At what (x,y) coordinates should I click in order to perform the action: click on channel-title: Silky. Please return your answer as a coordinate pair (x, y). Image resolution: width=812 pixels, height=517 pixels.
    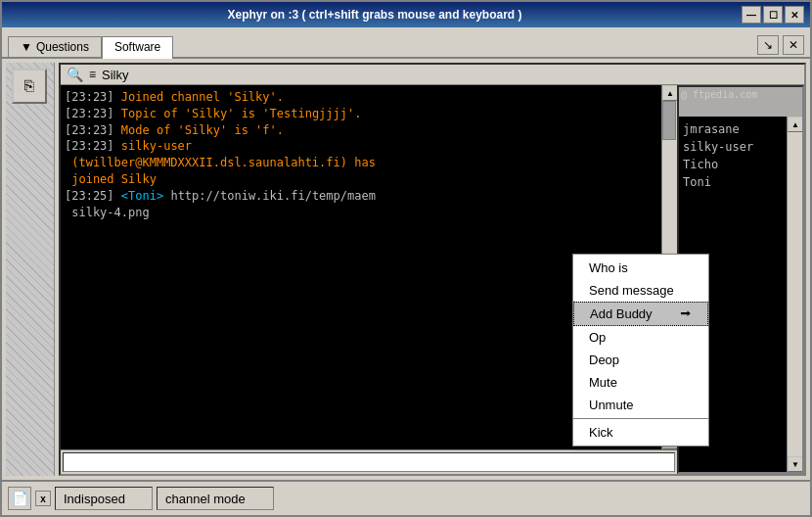
    Looking at the image, I should click on (115, 74).